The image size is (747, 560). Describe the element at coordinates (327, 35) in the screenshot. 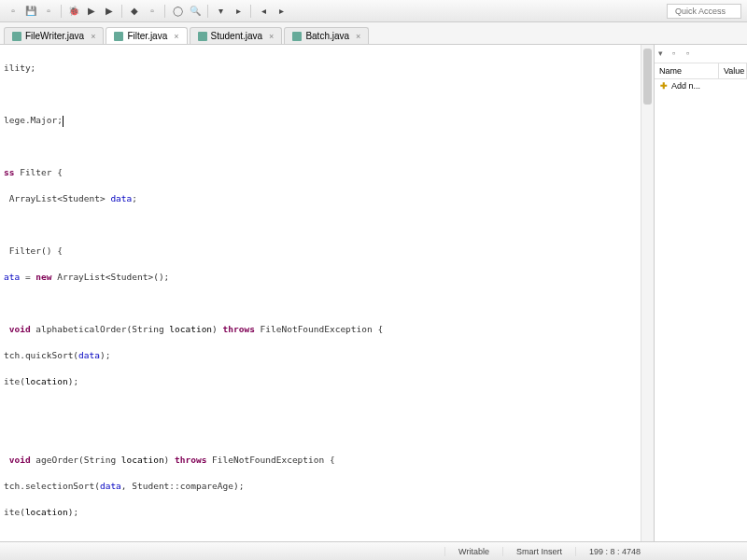

I see `tab-label: Batch.java` at that location.